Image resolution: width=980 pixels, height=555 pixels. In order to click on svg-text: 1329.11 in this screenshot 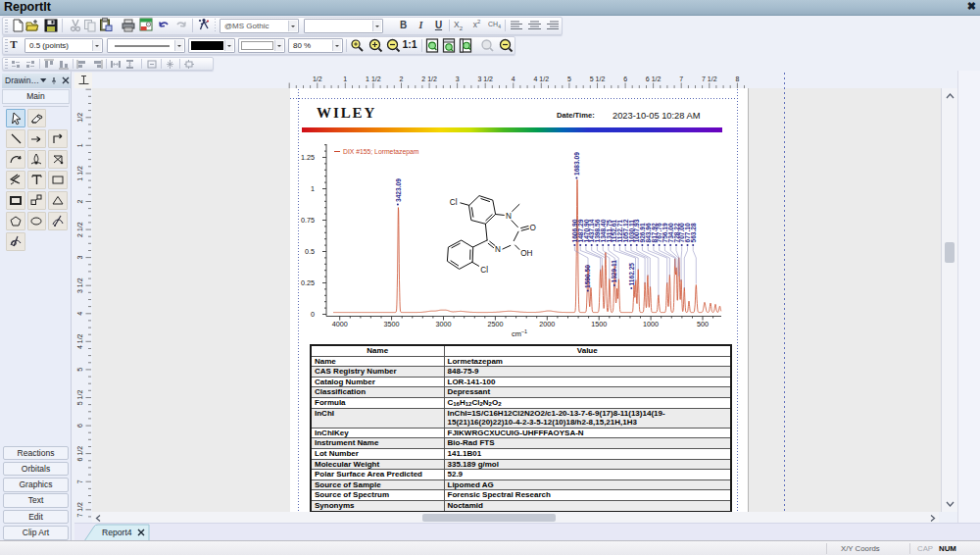, I will do `click(613, 272)`.